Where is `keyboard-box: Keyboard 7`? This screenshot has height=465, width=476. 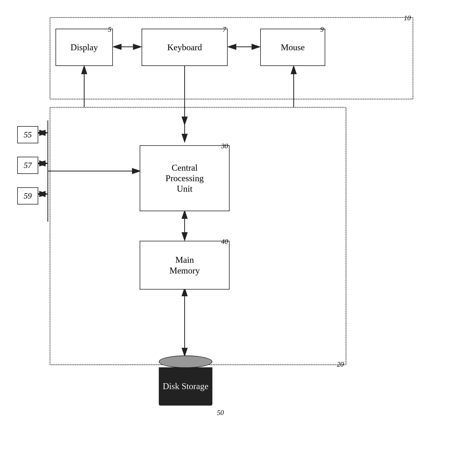 keyboard-box: Keyboard 7 is located at coordinates (185, 47).